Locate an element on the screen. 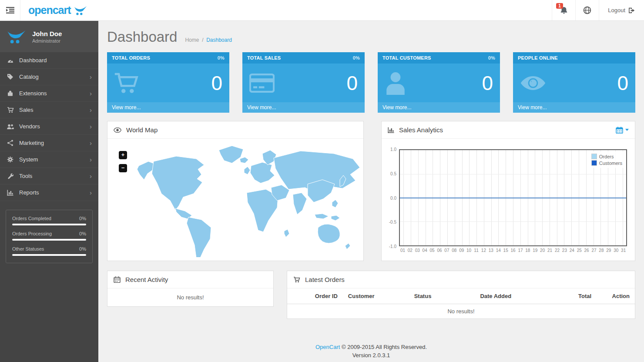  opencart-footer-link: OpenCart is located at coordinates (328, 347).